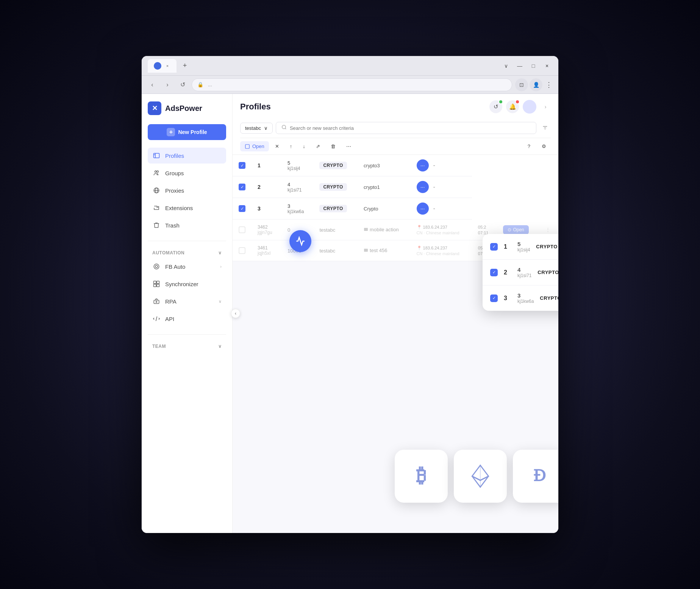 The height and width of the screenshot is (589, 700). Describe the element at coordinates (259, 209) in the screenshot. I see `row-number: 3` at that location.